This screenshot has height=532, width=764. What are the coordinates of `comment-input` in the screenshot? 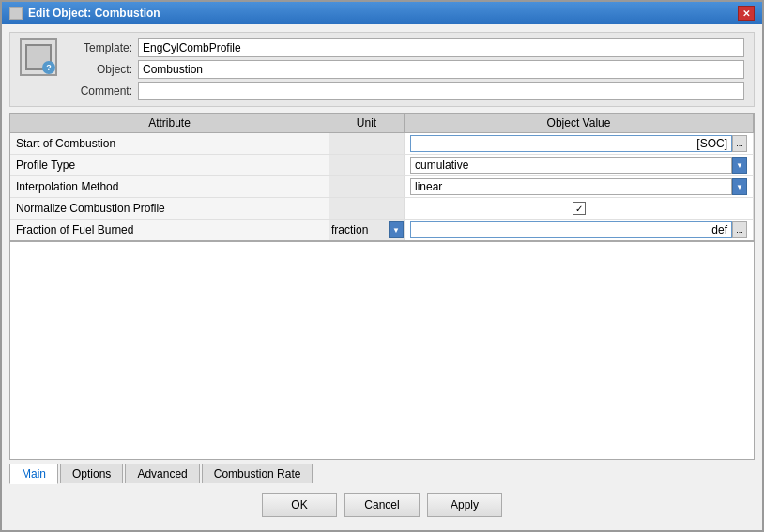 It's located at (441, 91).